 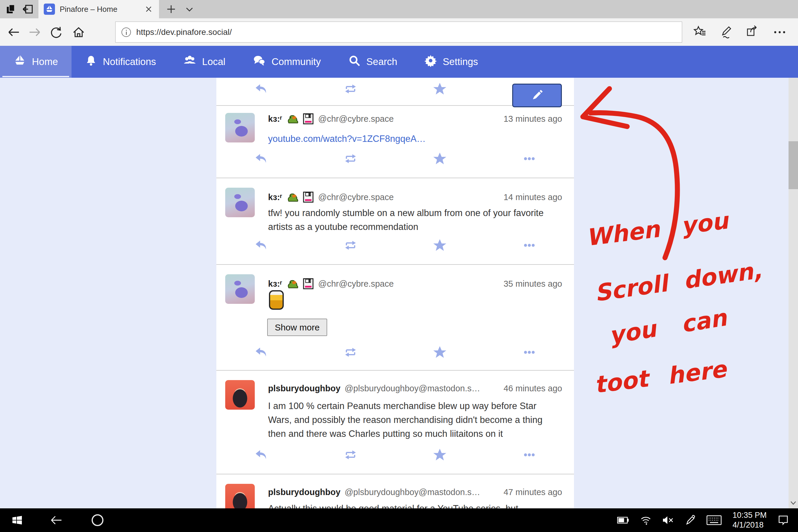 I want to click on browser-command-bar: https://dev.pinafore.social/, so click(x=399, y=32).